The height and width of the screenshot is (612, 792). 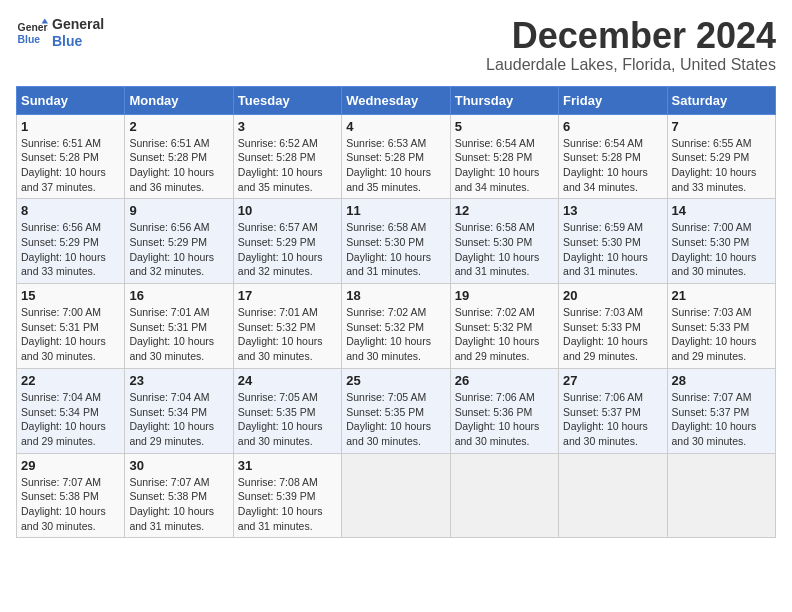 I want to click on day-of-week-header: Tuesday, so click(x=287, y=100).